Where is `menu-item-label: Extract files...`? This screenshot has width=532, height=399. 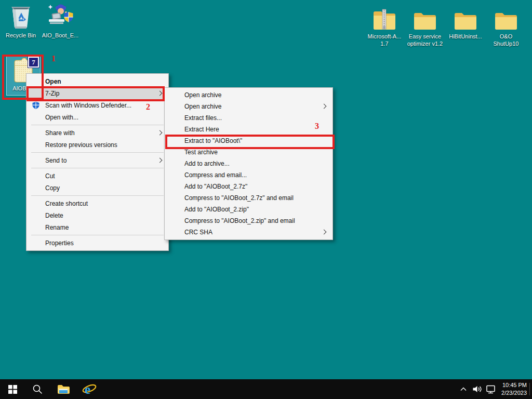
menu-item-label: Extract files... is located at coordinates (203, 118).